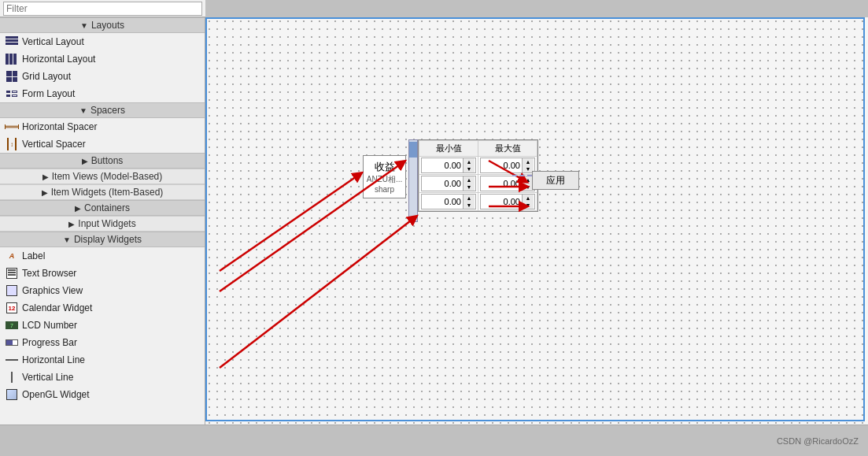 The height and width of the screenshot is (456, 868). Describe the element at coordinates (102, 94) in the screenshot. I see `sidebar-item-form-layout: Form Layout` at that location.